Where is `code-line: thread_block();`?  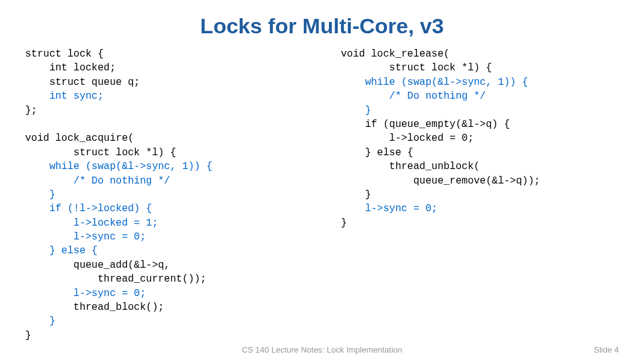 code-line: thread_block(); is located at coordinates (94, 307).